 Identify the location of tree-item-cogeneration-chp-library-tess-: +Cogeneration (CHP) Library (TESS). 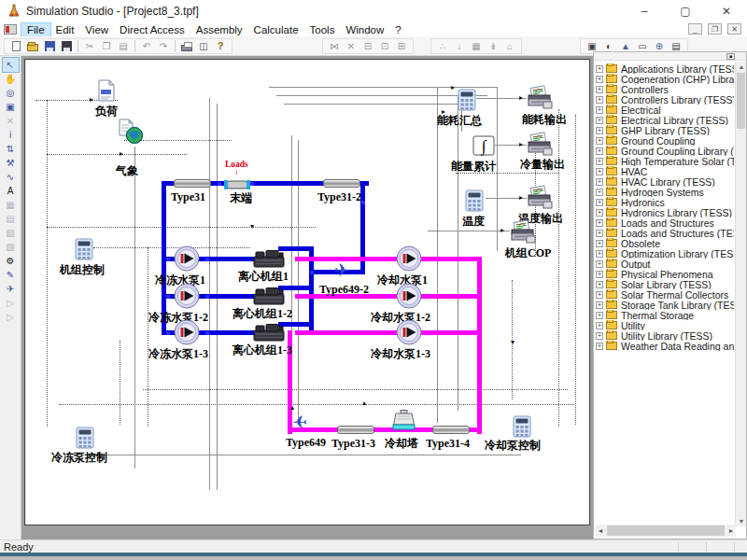
(665, 78).